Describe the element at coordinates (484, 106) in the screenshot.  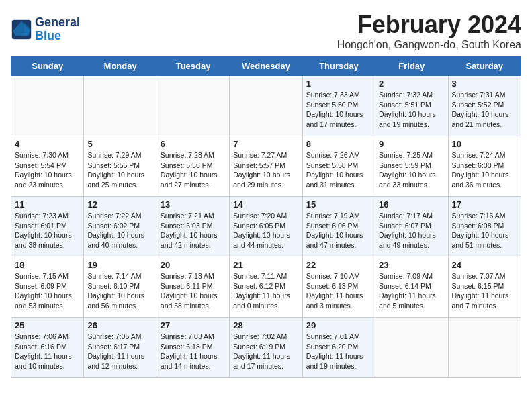
I see `calendar-cell: 3Sunrise: 7:31 AM Sunset: 5:52 PM Daylig…` at that location.